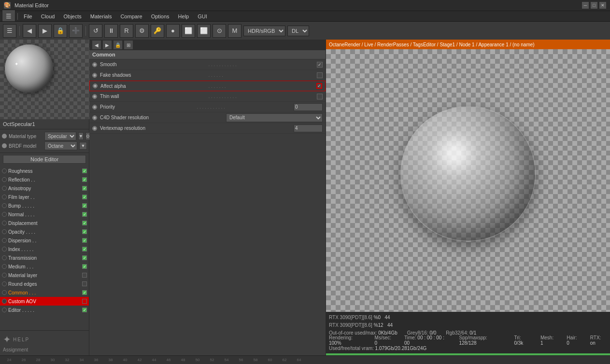  Describe the element at coordinates (28, 16) in the screenshot. I see `menu-file: File` at that location.